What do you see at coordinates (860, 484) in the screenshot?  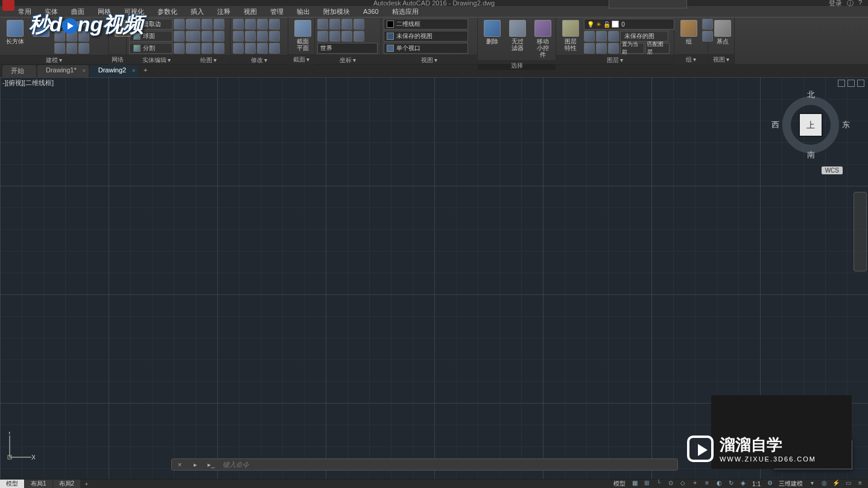 I see `customize-icon: ≡` at bounding box center [860, 484].